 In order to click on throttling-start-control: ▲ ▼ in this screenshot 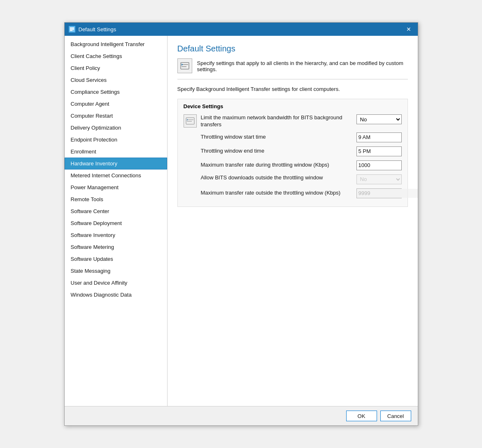, I will do `click(379, 137)`.